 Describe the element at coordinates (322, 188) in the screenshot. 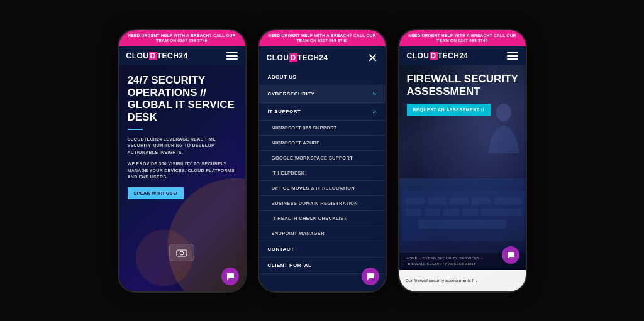

I see `menu-office-moves: OFFICE MOVES & IT RELOCATION` at that location.